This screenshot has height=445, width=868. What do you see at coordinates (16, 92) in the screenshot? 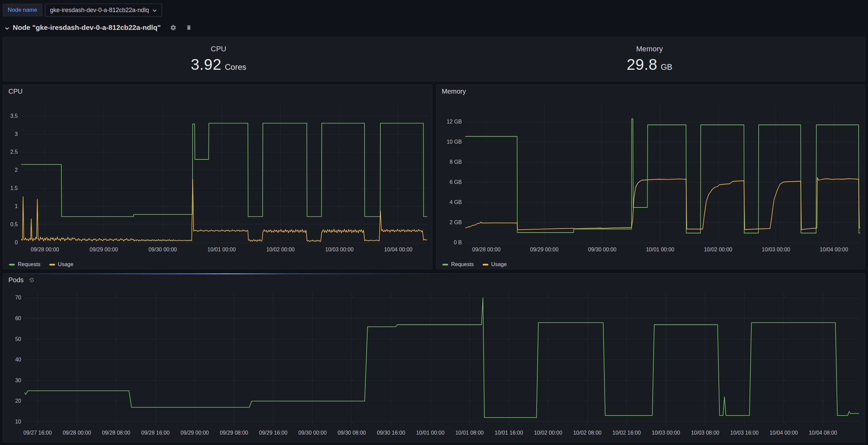
I see `cpu-panel-title: CPU` at bounding box center [16, 92].